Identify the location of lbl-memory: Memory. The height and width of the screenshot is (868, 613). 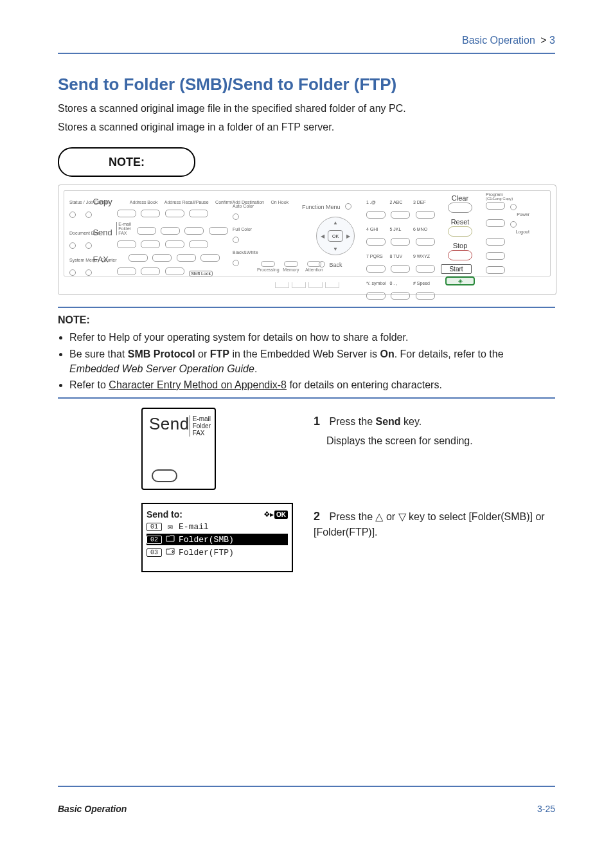
(290, 270).